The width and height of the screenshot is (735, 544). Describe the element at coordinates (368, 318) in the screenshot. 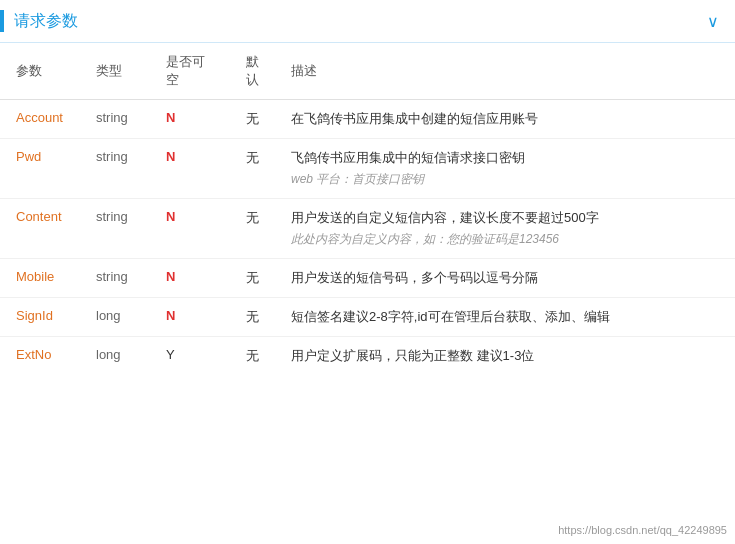

I see `table-row: SignIdlongN无短信签名建议2-8字符,id可在管理后台获取、添加、编辑` at that location.